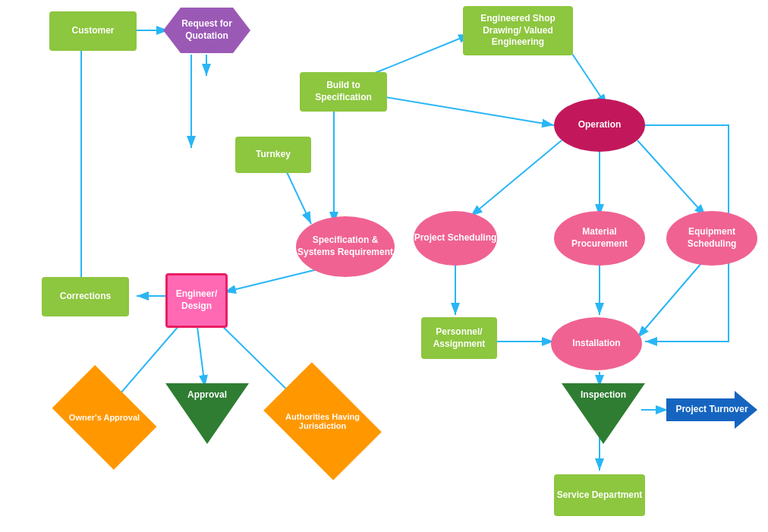 The image size is (768, 532). What do you see at coordinates (197, 301) in the screenshot?
I see `engineer-design-label: Engineer/ Design` at bounding box center [197, 301].